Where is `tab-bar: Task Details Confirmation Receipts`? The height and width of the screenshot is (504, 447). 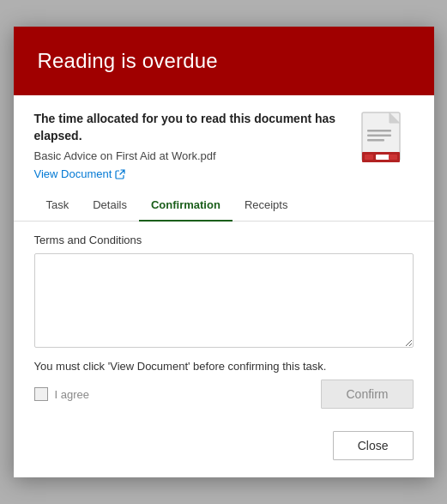
tab-bar: Task Details Confirmation Receipts is located at coordinates (224, 206).